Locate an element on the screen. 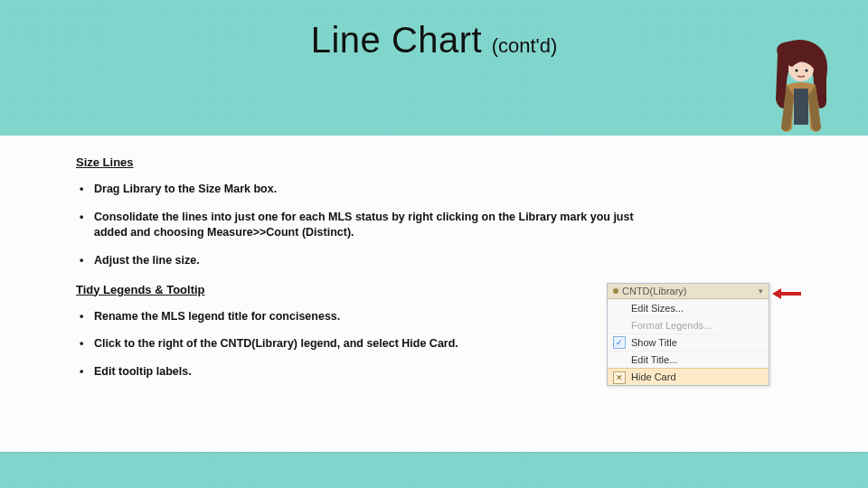  slide-title: Line Chart (cont'd) is located at coordinates (434, 40).